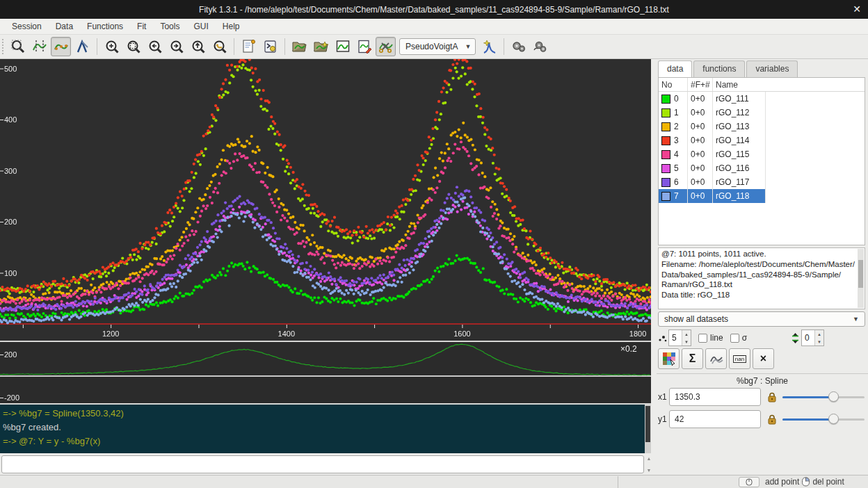  Describe the element at coordinates (231, 26) in the screenshot. I see `menu-help: Help` at that location.